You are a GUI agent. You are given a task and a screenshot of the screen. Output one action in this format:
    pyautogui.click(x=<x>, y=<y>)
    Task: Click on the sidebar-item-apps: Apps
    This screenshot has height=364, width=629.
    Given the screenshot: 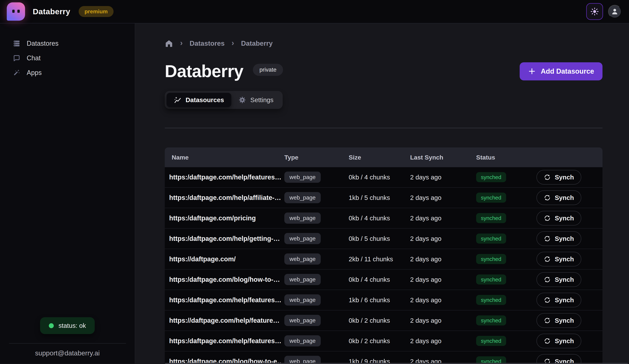 What is the action you would take?
    pyautogui.click(x=67, y=73)
    